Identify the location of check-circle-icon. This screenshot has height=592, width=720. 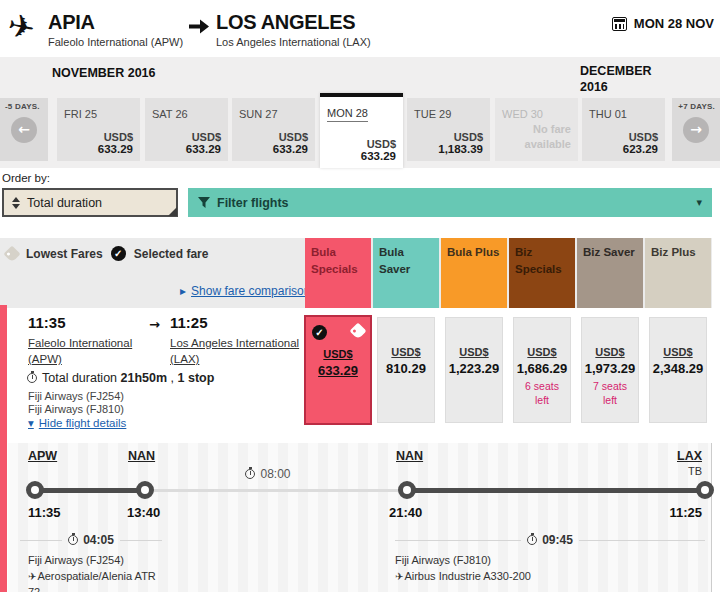
(118, 254).